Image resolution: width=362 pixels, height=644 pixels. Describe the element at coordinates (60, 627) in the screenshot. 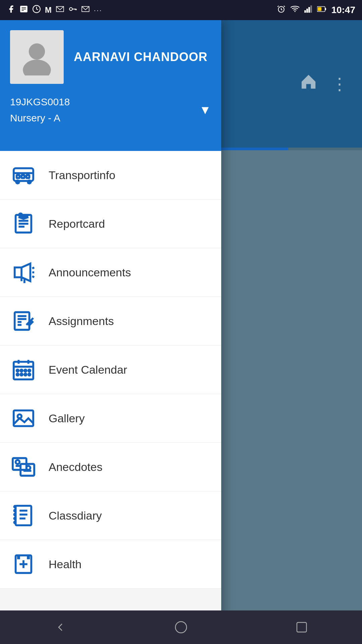

I see `back-button` at that location.